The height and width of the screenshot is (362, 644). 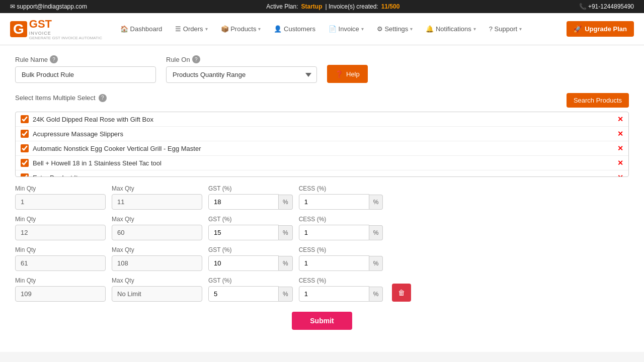 I want to click on item-remove-p3: ✕, so click(x=620, y=148).